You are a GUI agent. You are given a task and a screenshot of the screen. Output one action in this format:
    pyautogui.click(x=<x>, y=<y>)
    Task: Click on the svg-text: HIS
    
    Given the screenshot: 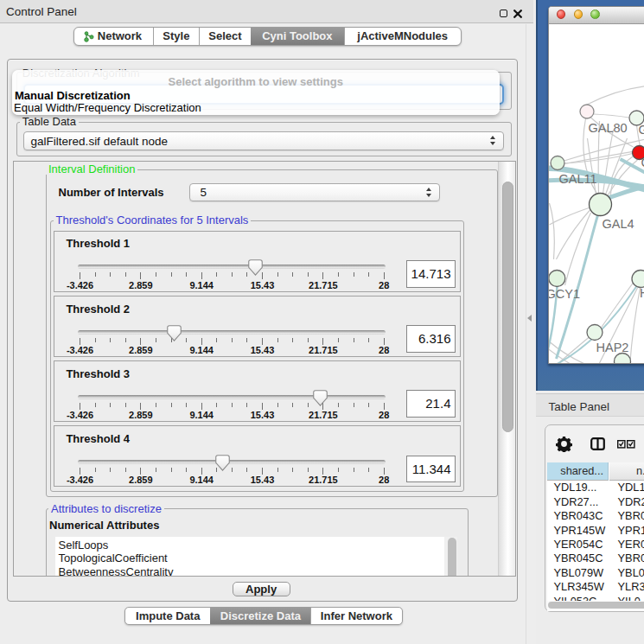 What is the action you would take?
    pyautogui.click(x=641, y=293)
    